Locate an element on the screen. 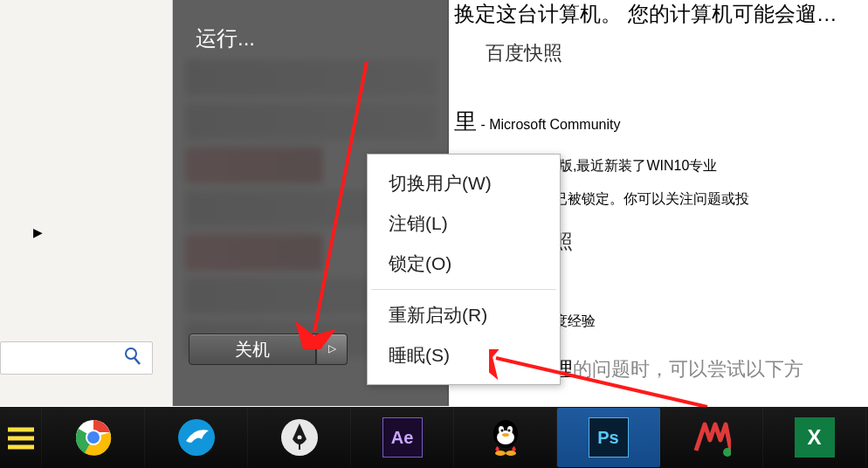 Image resolution: width=868 pixels, height=468 pixels. switch-user-item: 切换用户(W) is located at coordinates (464, 183).